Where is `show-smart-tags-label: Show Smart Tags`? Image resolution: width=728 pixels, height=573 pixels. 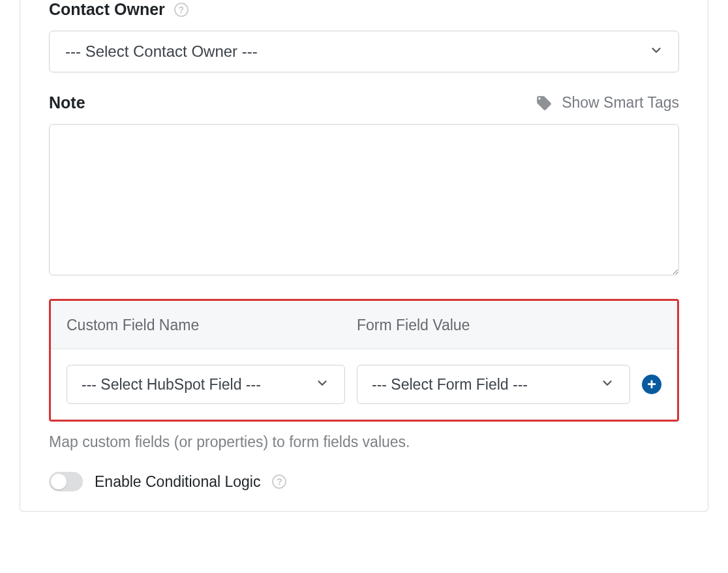 show-smart-tags-label: Show Smart Tags is located at coordinates (620, 103).